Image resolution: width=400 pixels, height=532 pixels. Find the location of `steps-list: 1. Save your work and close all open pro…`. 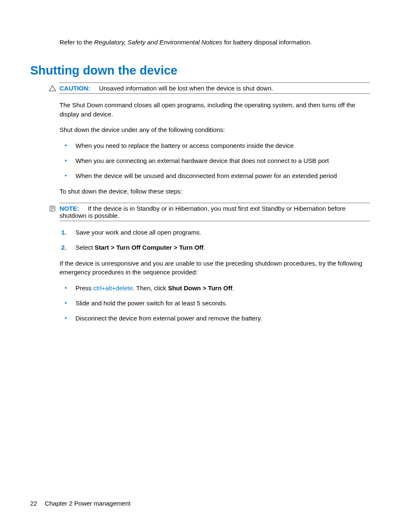

steps-list: 1. Save your work and close all open pro… is located at coordinates (215, 240).